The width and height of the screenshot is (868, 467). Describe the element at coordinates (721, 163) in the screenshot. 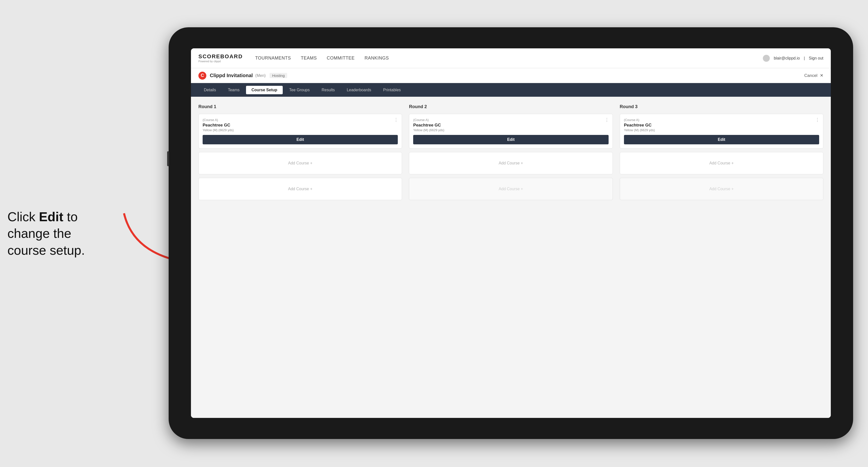

I see `round-3-add-course-label-1: Add Course +` at that location.